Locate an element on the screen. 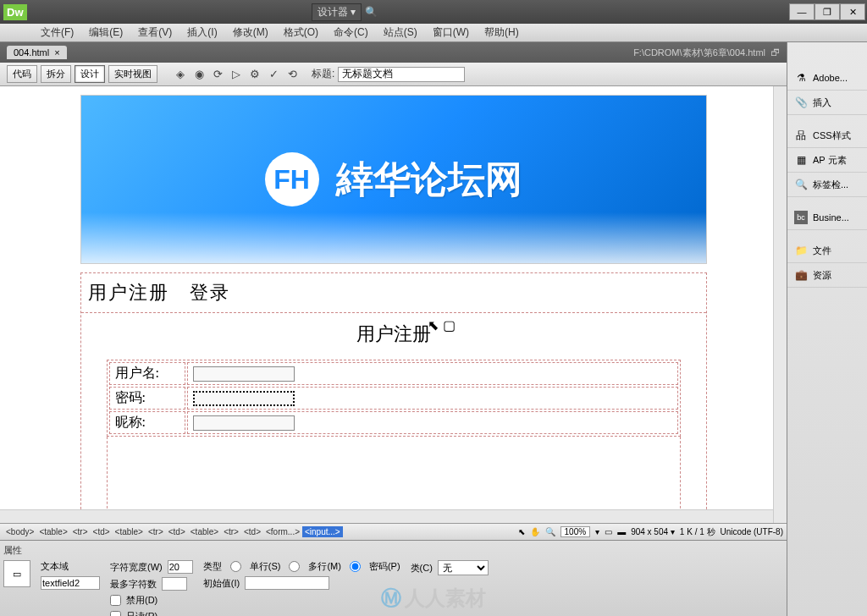 The width and height of the screenshot is (867, 616). path-icon: 🗗 is located at coordinates (776, 52).